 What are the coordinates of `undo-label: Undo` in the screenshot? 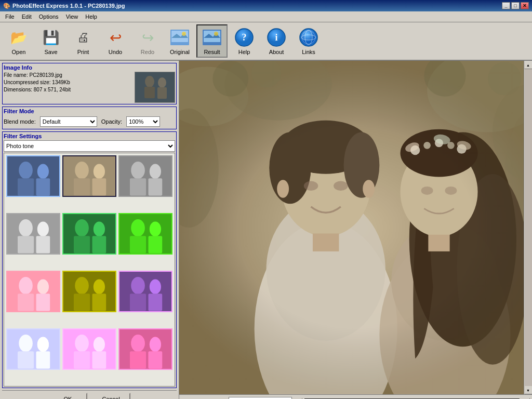 It's located at (115, 52).